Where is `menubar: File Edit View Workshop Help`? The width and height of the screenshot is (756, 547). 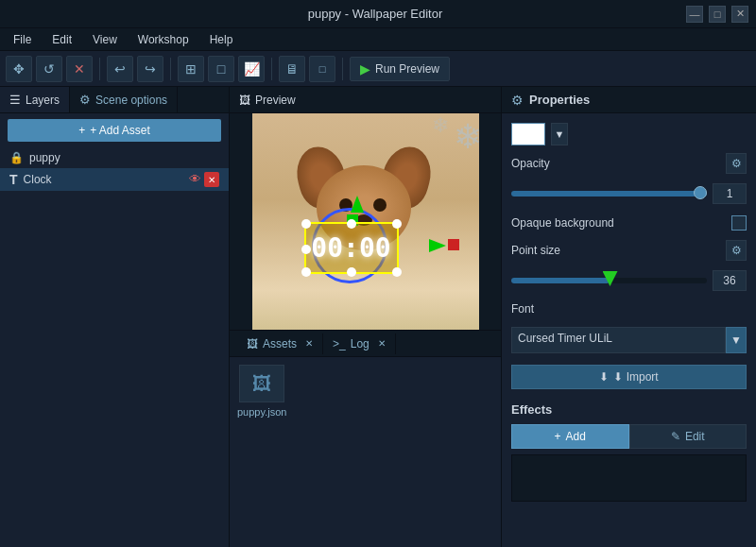
menubar: File Edit View Workshop Help is located at coordinates (378, 40).